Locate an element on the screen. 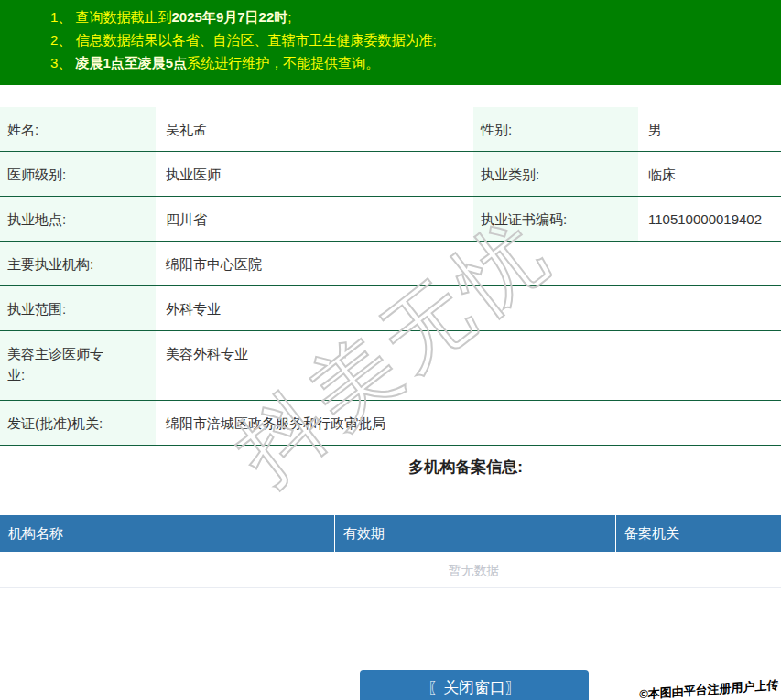 This screenshot has width=781, height=700. institution-name-column-header: 机构名称 is located at coordinates (168, 533).